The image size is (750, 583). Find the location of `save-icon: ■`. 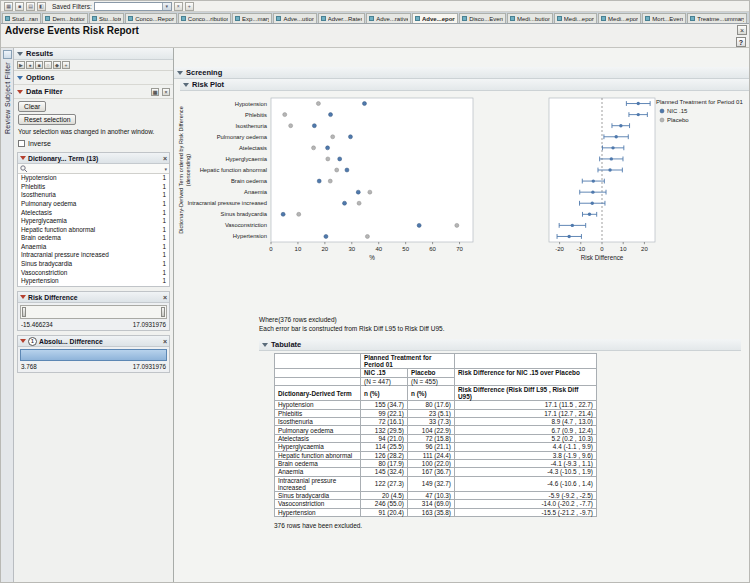

save-icon: ■ is located at coordinates (20, 6).